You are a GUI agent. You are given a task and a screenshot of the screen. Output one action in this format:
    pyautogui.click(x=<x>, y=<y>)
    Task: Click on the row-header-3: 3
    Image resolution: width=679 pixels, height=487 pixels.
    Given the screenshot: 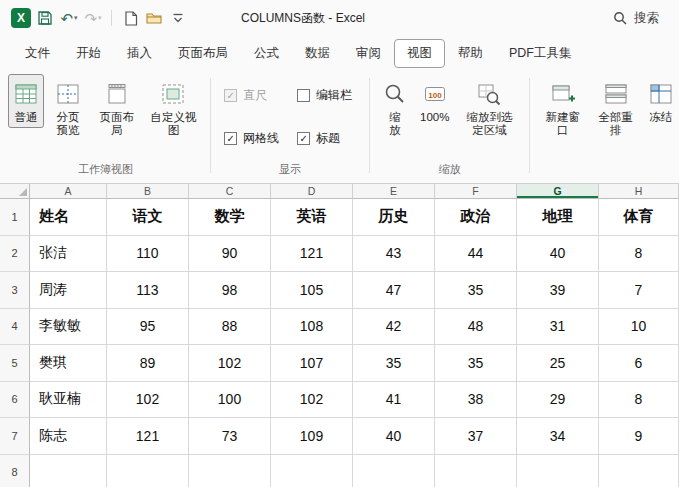 What is the action you would take?
    pyautogui.click(x=15, y=290)
    